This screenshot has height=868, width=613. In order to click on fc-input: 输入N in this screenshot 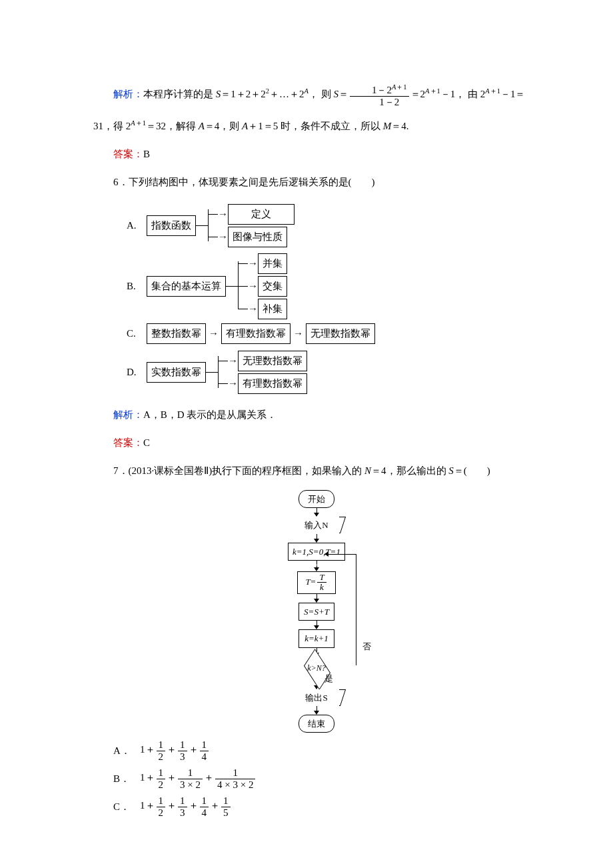, I will do `click(316, 525)`.